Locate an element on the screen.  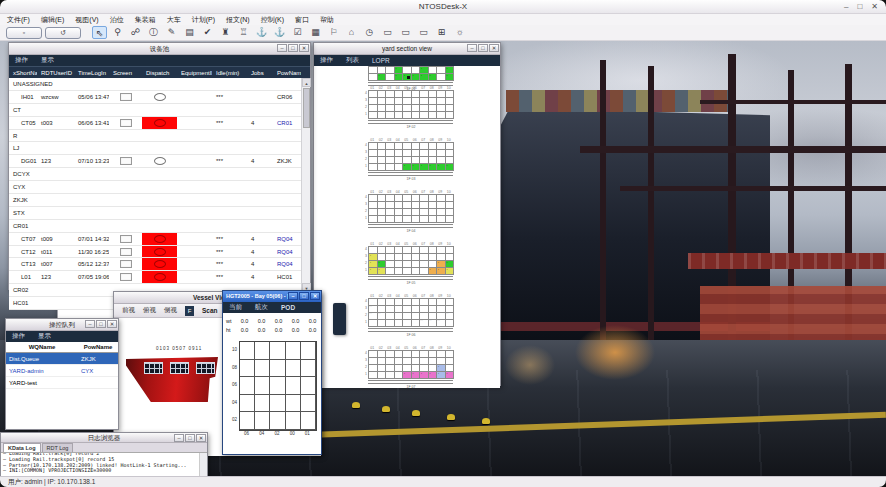
scroll-up-icon: ▲ is located at coordinates (306, 82).